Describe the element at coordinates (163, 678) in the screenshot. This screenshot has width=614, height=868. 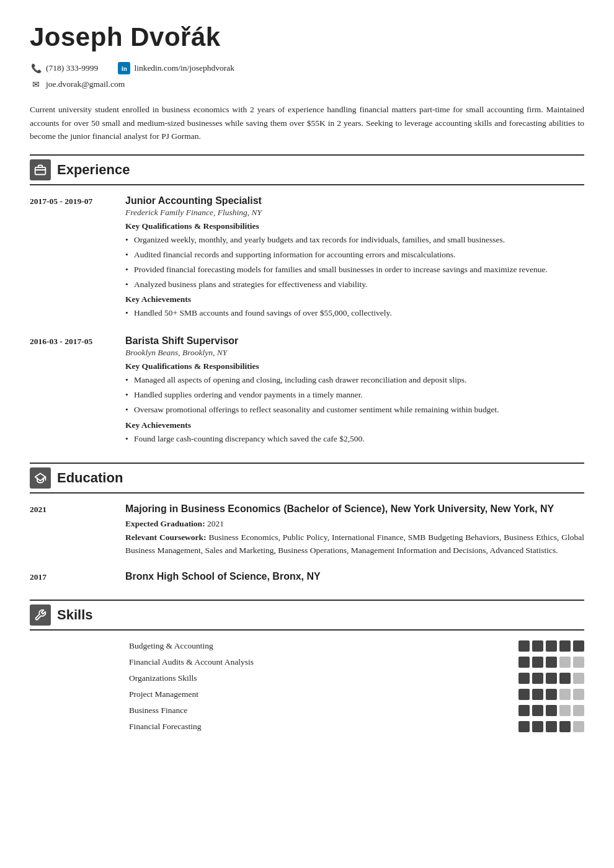
I see `skill-name-2: Organizations Skills` at that location.